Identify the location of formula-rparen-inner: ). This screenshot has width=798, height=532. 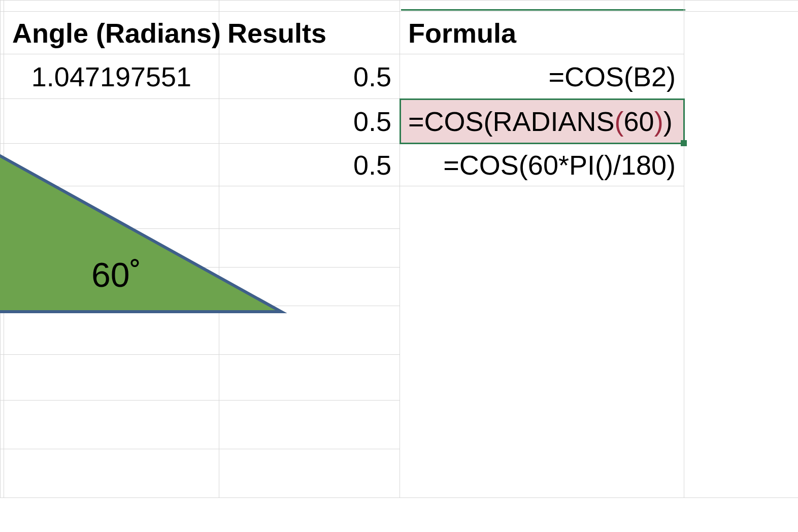
(659, 121).